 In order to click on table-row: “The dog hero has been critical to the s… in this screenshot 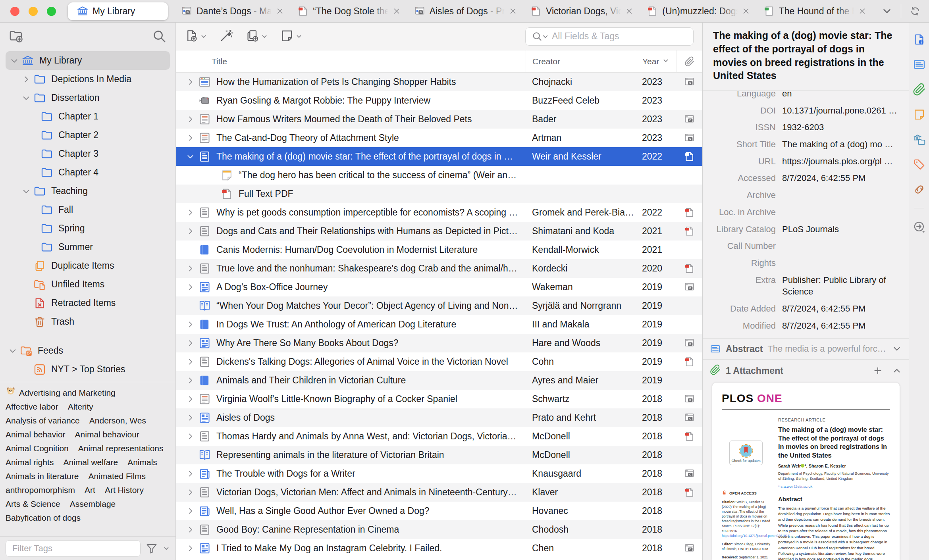, I will do `click(439, 175)`.